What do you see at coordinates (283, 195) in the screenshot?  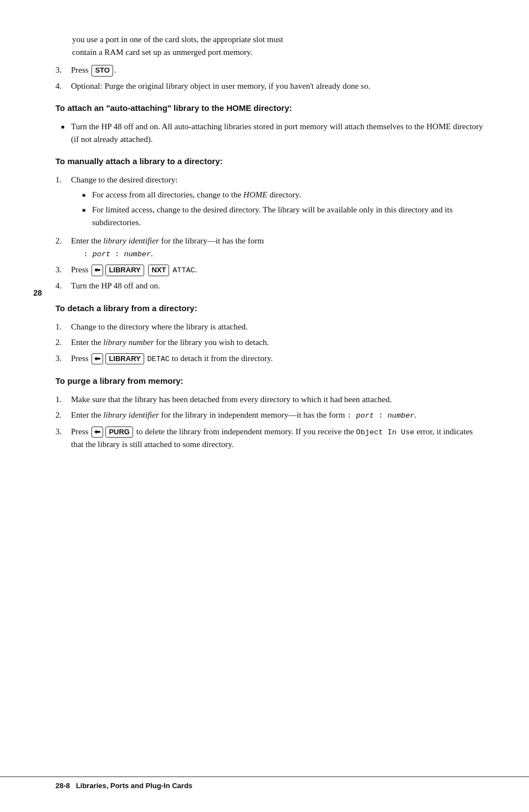 I see `s2-sub1: ■ For access from all directories, chang…` at bounding box center [283, 195].